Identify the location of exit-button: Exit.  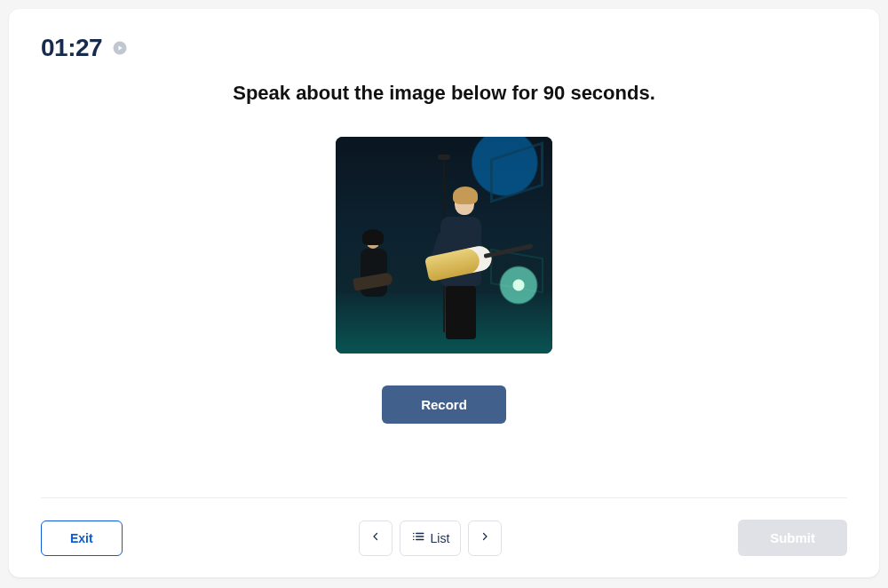
(82, 538).